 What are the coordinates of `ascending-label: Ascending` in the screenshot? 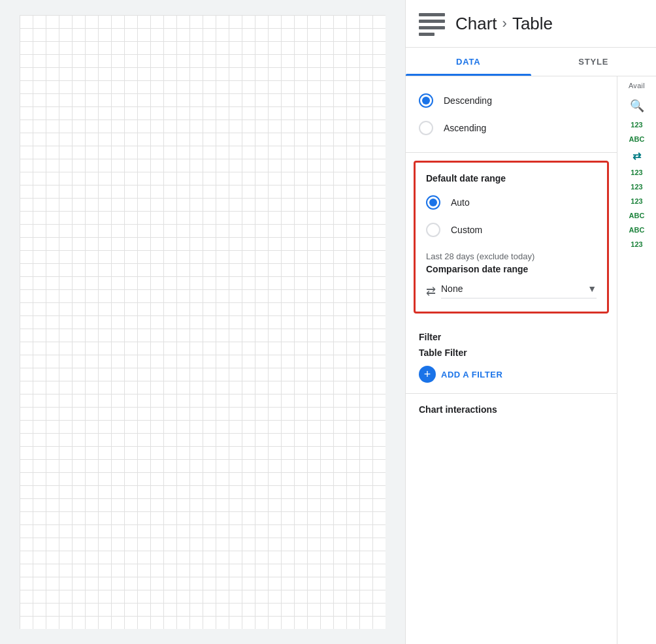 It's located at (465, 128).